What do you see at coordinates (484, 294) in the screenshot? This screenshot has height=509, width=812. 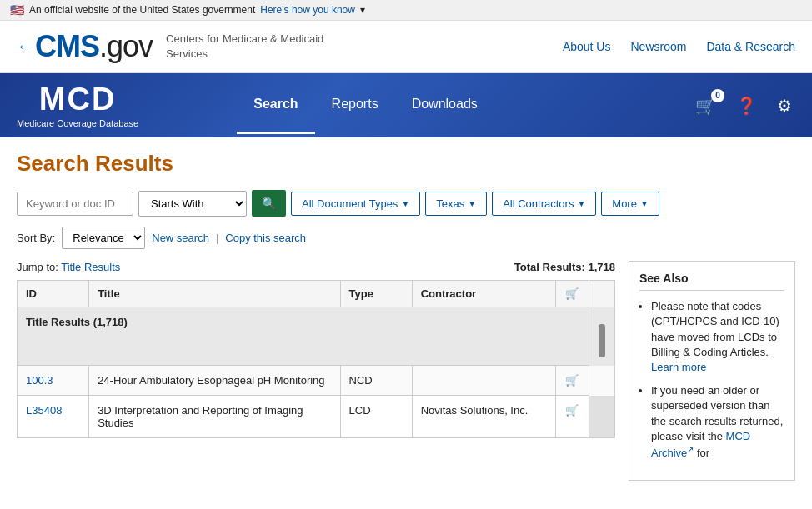 I see `col-header-contractor: Contractor` at bounding box center [484, 294].